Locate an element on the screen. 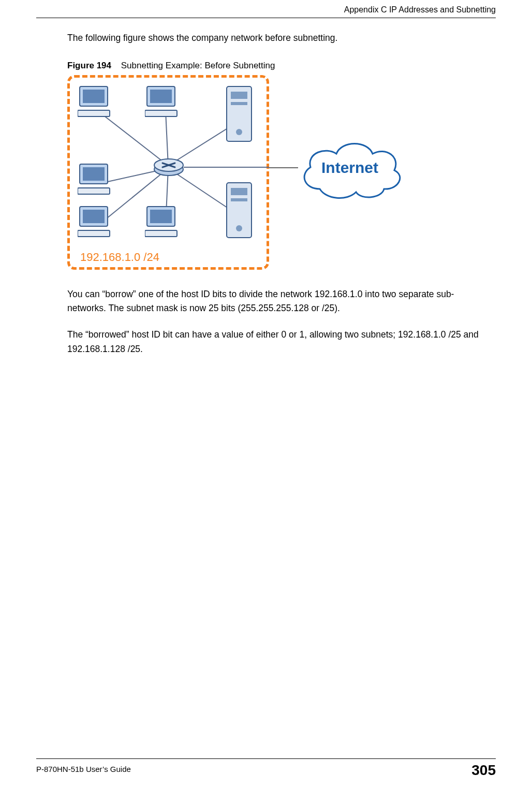 This screenshot has height=789, width=532. header-appendix-title: Appendix C IP Addresses and Subnetting is located at coordinates (420, 10).